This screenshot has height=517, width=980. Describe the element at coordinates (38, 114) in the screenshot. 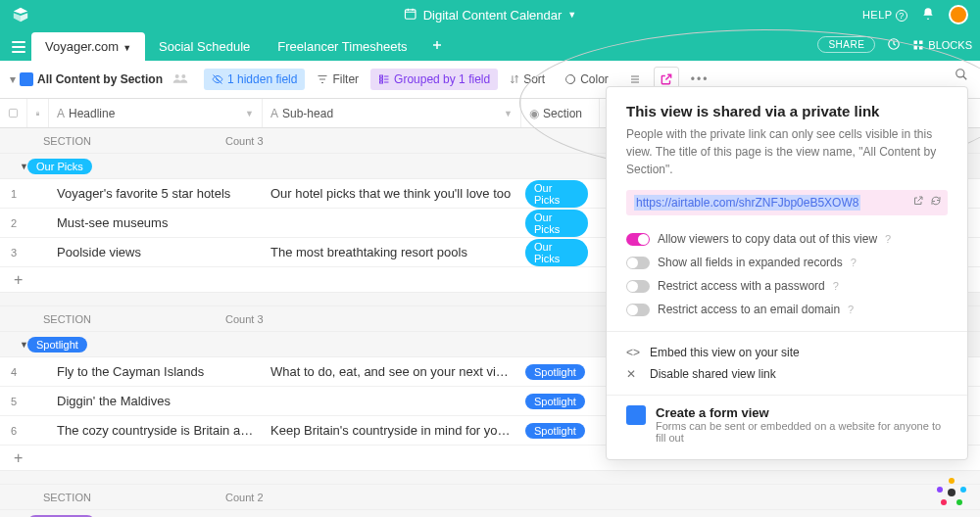

I see `lock-icon` at that location.